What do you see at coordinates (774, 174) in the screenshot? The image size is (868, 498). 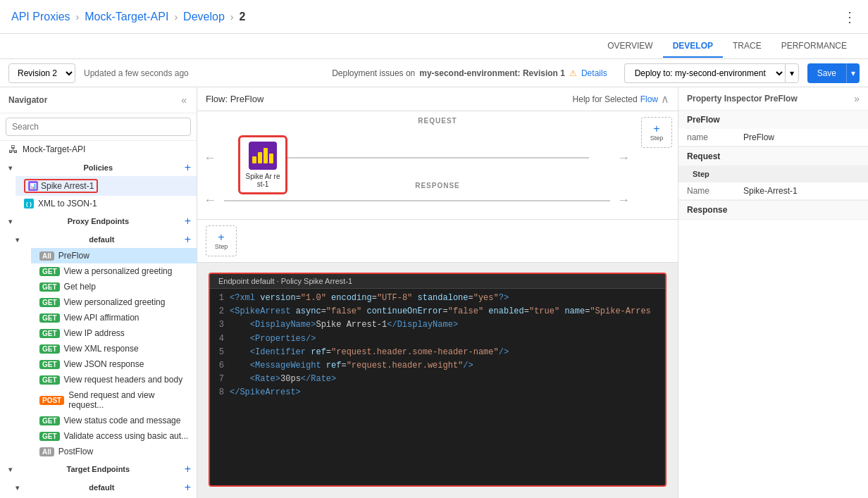 I see `property-section-request: Request Step Name Spike-Arrest-1` at bounding box center [774, 174].